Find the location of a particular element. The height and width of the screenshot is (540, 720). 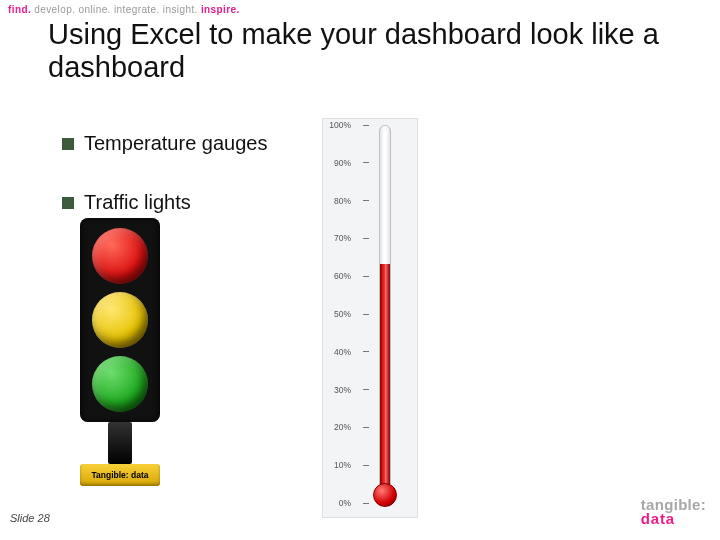

gauge-tick: 20% is located at coordinates (347, 427).